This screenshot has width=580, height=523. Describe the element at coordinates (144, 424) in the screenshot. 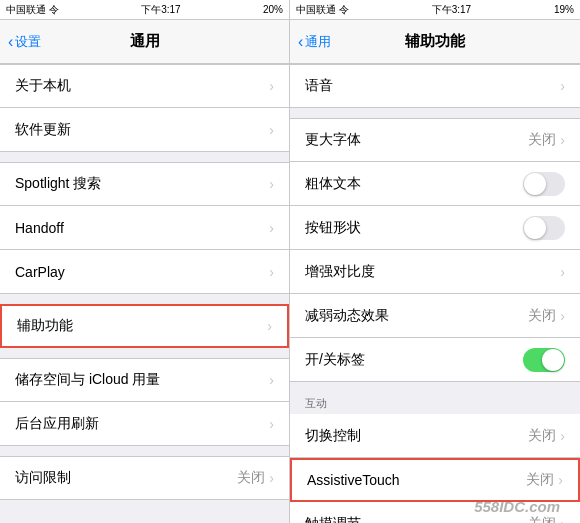

I see `item-background-refresh: 后台应用刷新 ›` at that location.